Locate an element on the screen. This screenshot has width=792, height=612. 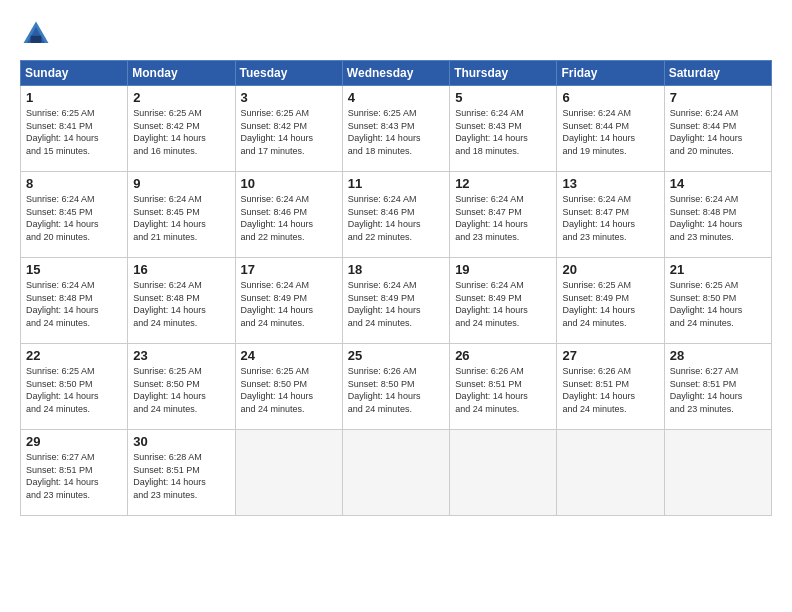
calendar-cell: 15Sunrise: 6:24 AMSunset: 8:48 PMDayligh… is located at coordinates (74, 301).